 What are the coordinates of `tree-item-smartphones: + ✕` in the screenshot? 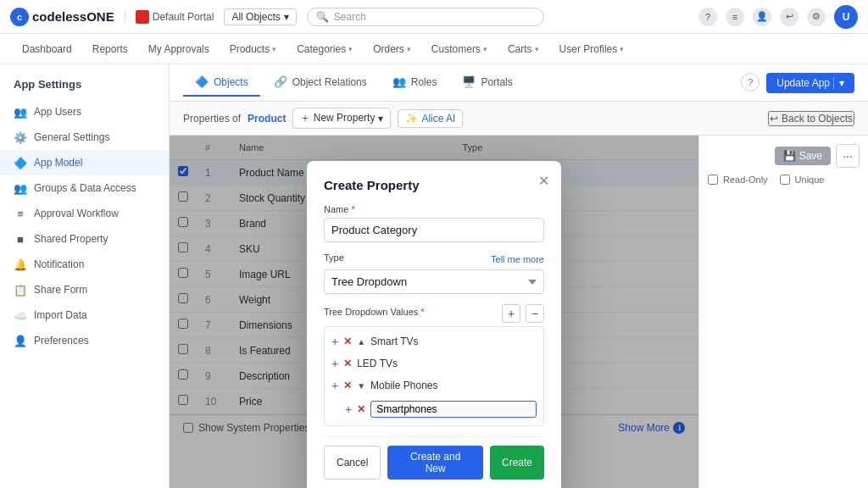 It's located at (434, 409).